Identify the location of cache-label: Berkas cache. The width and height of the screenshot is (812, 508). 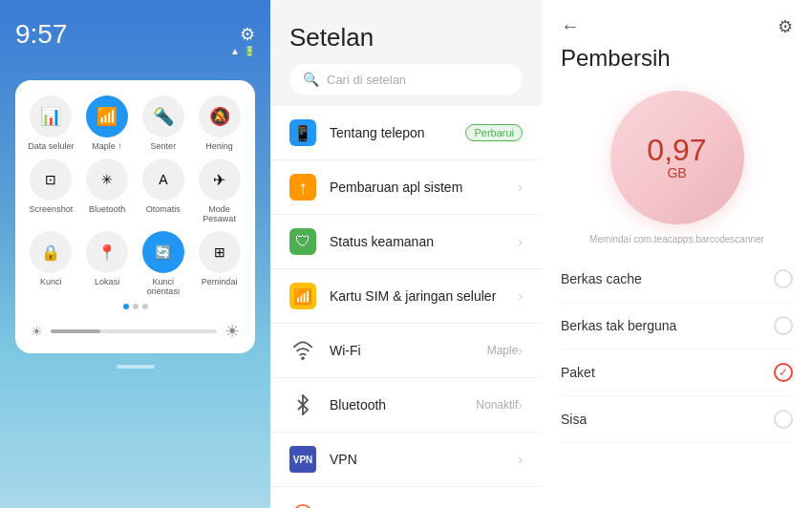
(667, 279).